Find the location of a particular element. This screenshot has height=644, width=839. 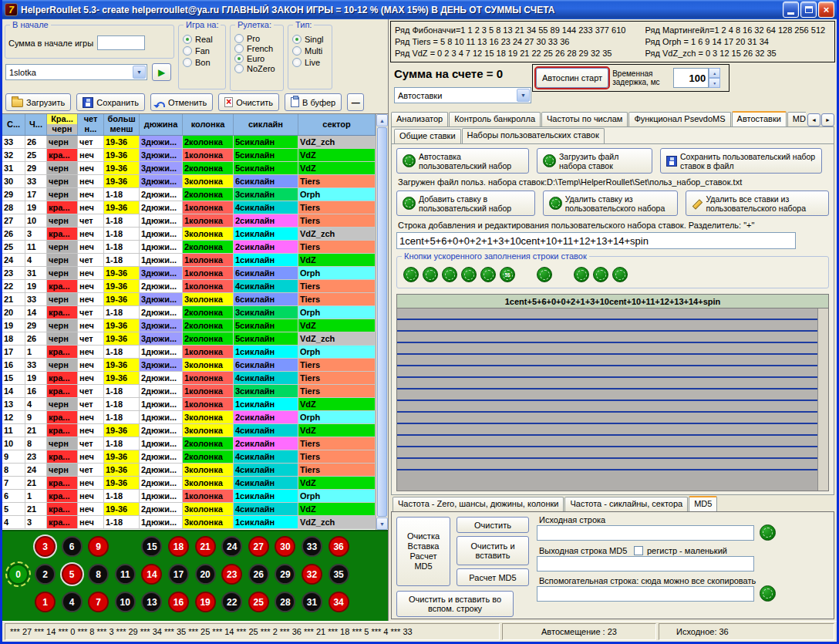

tab-Анализатор: Анализатор is located at coordinates (420, 119).